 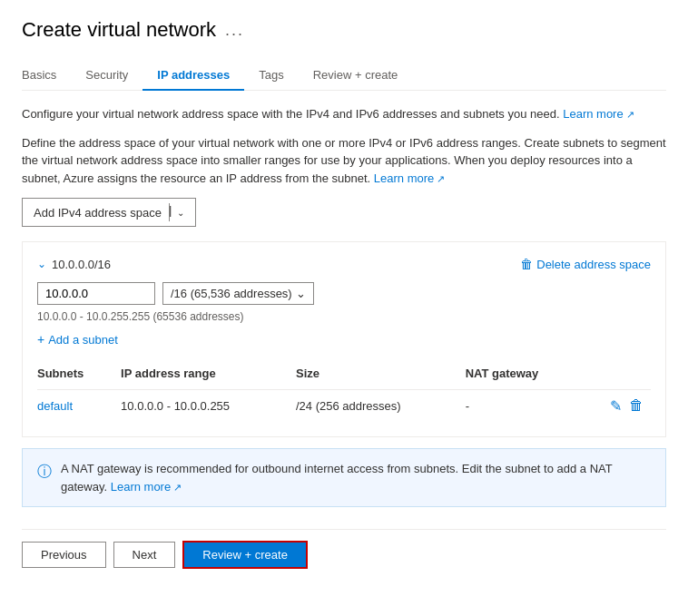 I want to click on footer-buttons: Previous Next Review + create, so click(x=344, y=554).